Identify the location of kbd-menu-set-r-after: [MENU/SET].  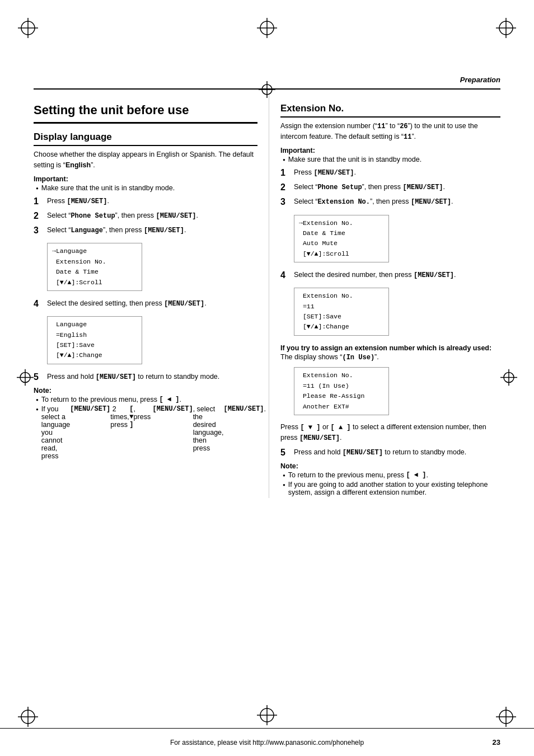
(320, 438).